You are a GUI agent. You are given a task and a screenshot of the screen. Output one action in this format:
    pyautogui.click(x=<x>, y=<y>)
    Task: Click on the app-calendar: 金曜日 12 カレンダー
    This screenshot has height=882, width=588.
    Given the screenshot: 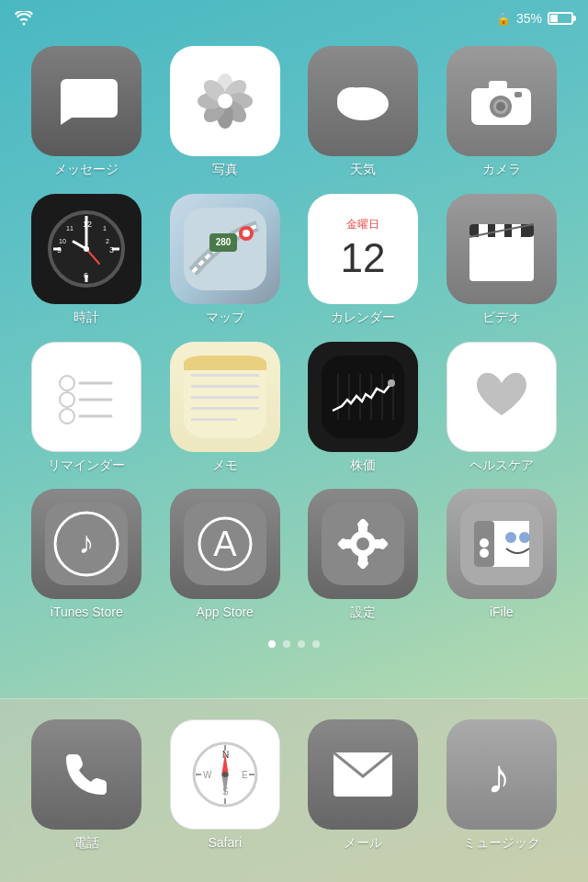 What is the action you would take?
    pyautogui.click(x=364, y=259)
    